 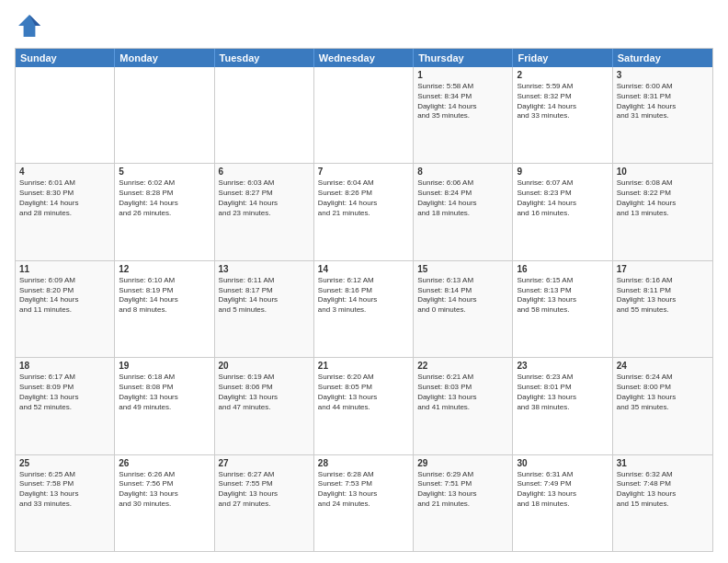 What do you see at coordinates (164, 489) in the screenshot?
I see `cell-info: Sunrise: 6:26 AM Sunset: 7:56 PM Dayligh…` at bounding box center [164, 489].